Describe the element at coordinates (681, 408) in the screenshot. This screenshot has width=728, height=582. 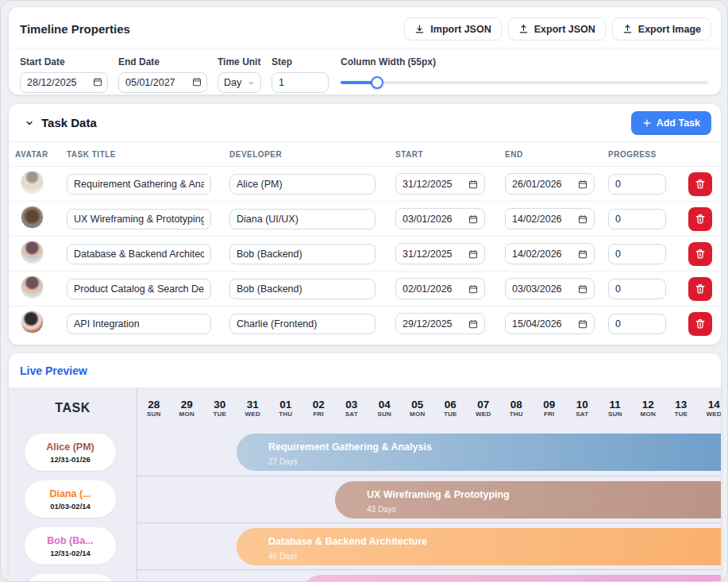
I see `gantt-date-column: 13 TUE` at that location.